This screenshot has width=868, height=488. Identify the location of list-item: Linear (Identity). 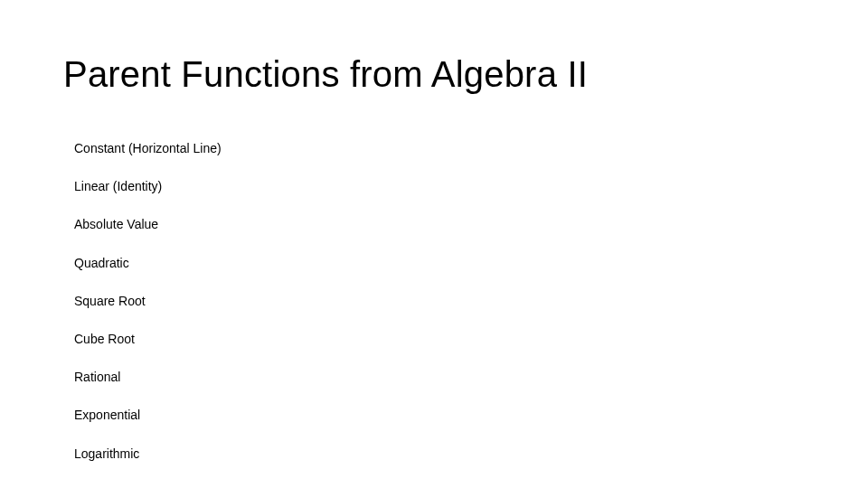
(439, 186).